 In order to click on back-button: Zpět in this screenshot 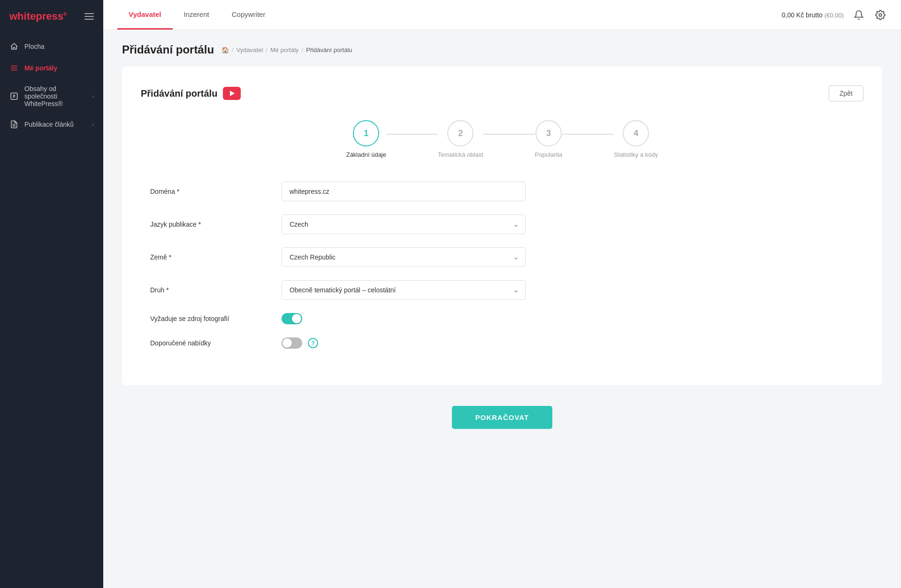, I will do `click(846, 93)`.